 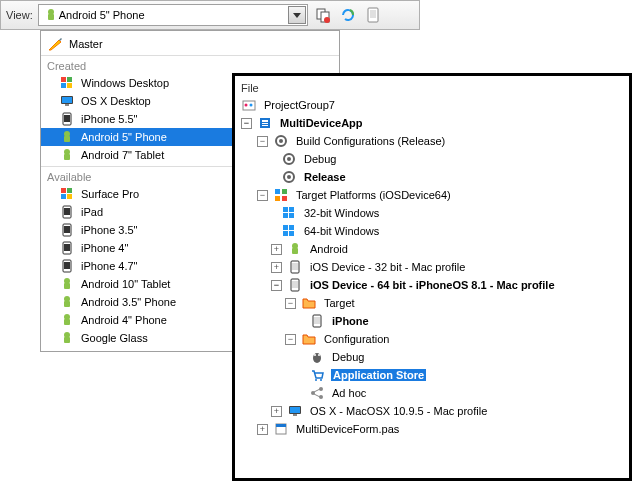 I want to click on dropdown-item-label: iPhone 5.5", so click(x=110, y=119).